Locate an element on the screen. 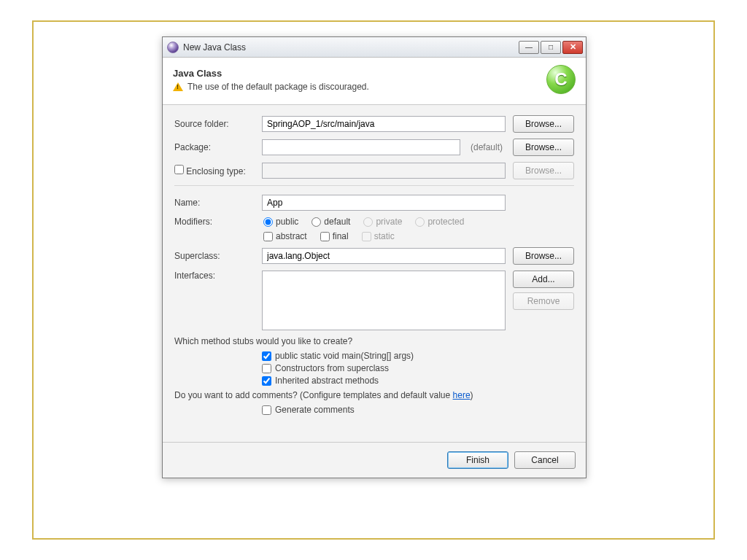 This screenshot has width=747, height=560. source-folder-label: Source folder: is located at coordinates (214, 124).